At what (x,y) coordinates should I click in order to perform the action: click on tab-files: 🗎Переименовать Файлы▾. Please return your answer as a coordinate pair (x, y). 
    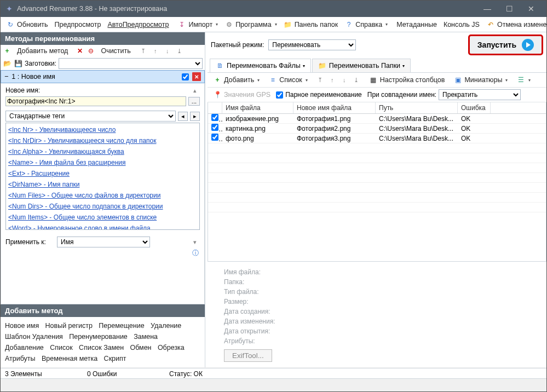
    Looking at the image, I should click on (261, 66).